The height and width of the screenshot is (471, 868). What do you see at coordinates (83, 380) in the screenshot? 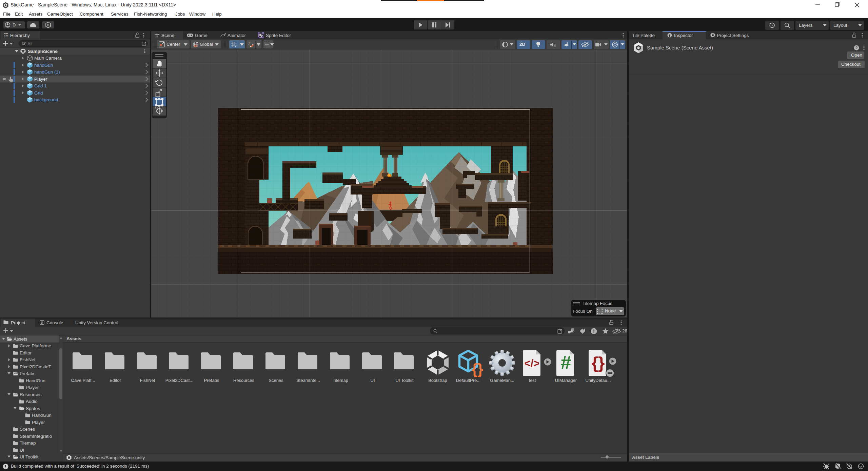
I see `svg-text: Cave Platf...` at bounding box center [83, 380].